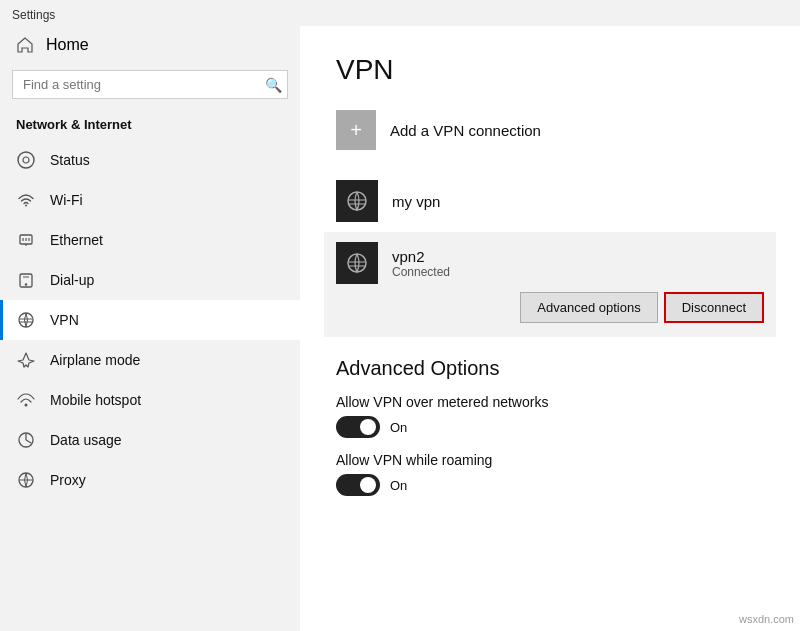  Describe the element at coordinates (150, 84) in the screenshot. I see `search-input` at that location.